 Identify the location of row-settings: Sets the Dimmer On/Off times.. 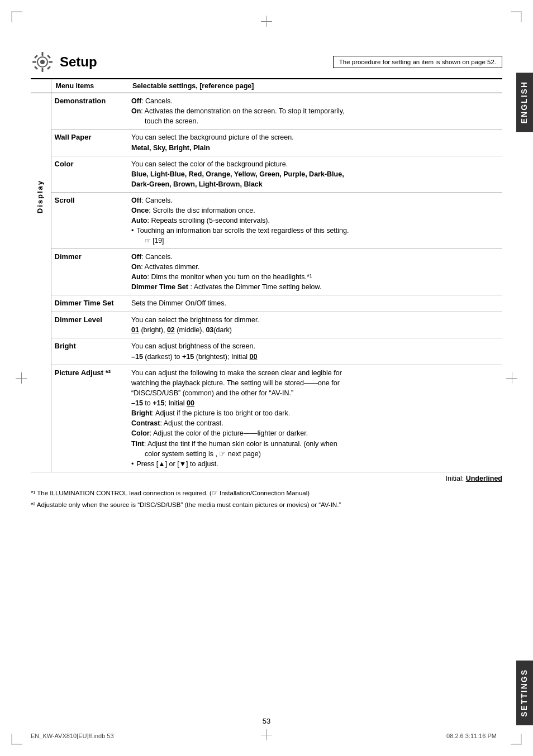
(315, 304).